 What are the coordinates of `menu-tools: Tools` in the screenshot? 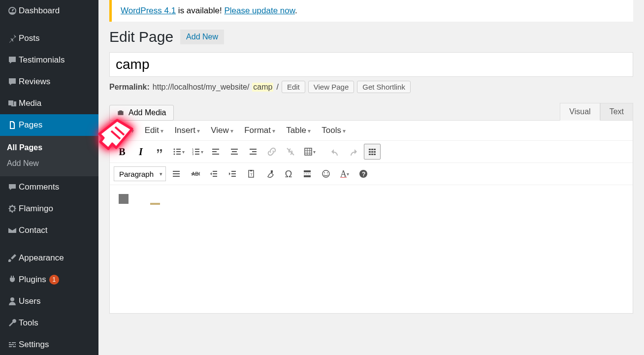 It's located at (334, 130).